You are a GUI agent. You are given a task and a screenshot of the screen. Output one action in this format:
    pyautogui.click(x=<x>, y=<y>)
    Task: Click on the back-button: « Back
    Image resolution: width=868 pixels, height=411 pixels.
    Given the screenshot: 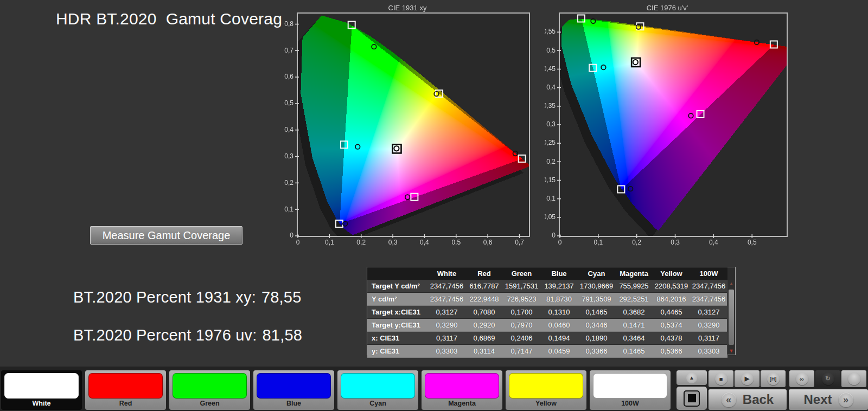 What is the action you would take?
    pyautogui.click(x=748, y=400)
    